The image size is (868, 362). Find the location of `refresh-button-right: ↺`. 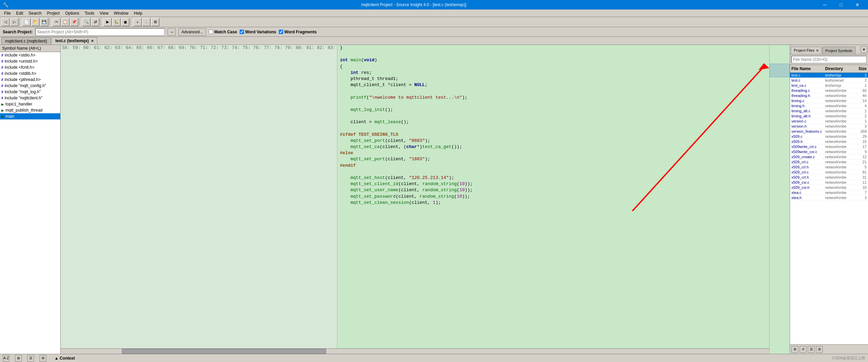

refresh-button-right: ↺ is located at coordinates (803, 349).